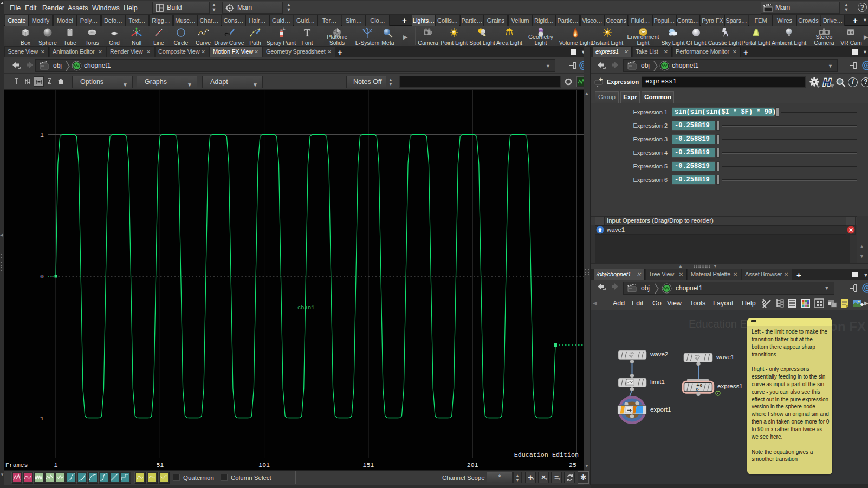 The image size is (868, 488). I want to click on svg-text: Frames, so click(16, 465).